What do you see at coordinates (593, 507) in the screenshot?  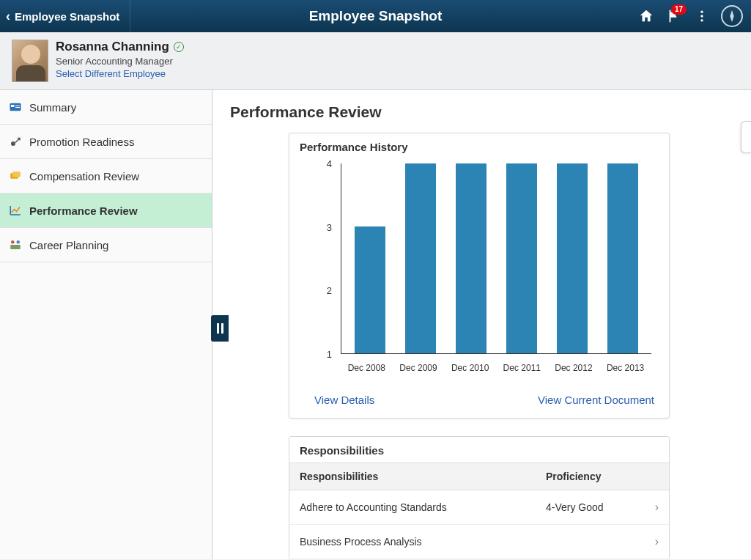 I see `proficiency-value: 4-Very Good` at bounding box center [593, 507].